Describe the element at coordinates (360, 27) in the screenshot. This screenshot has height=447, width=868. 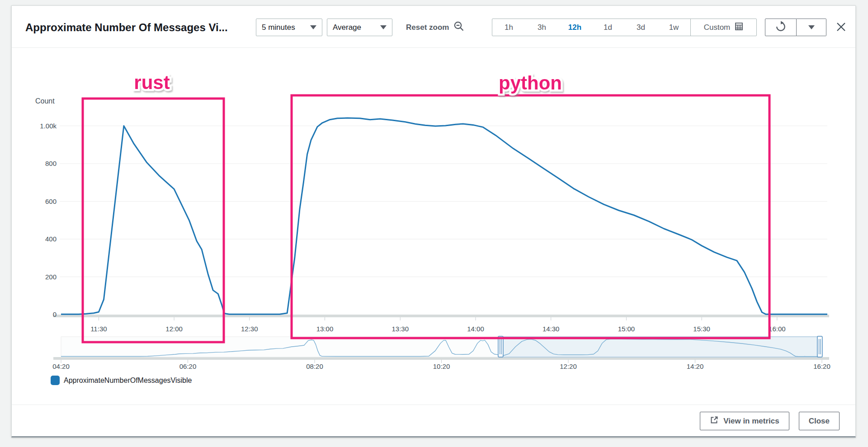
I see `statistic-select: Average` at that location.